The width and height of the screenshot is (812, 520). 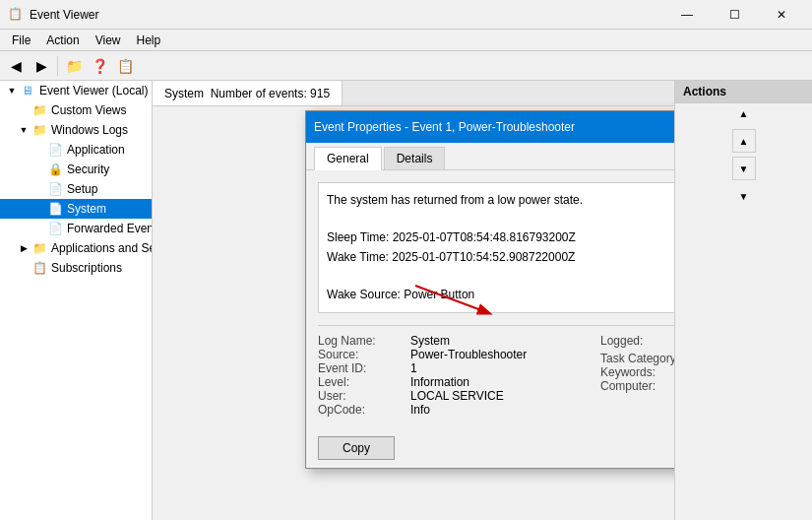 What do you see at coordinates (346, 15) in the screenshot?
I see `window-title: Event Viewer` at bounding box center [346, 15].